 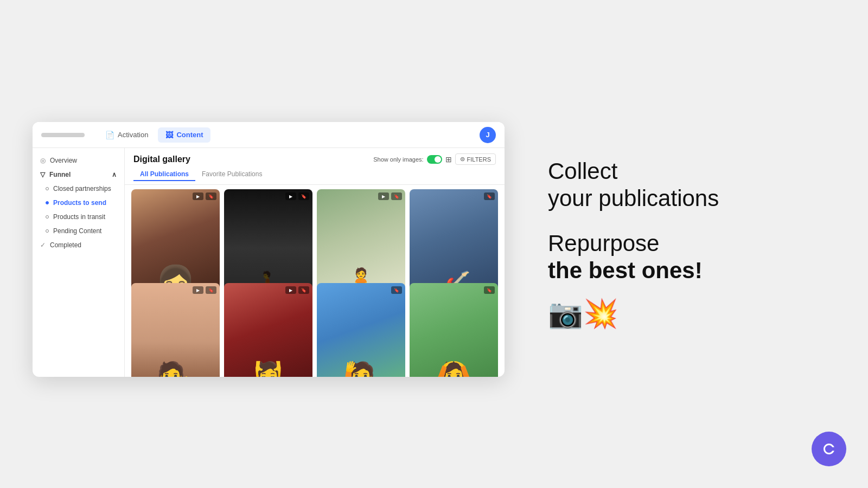 I want to click on show-images-label: Show only images:, so click(x=398, y=159).